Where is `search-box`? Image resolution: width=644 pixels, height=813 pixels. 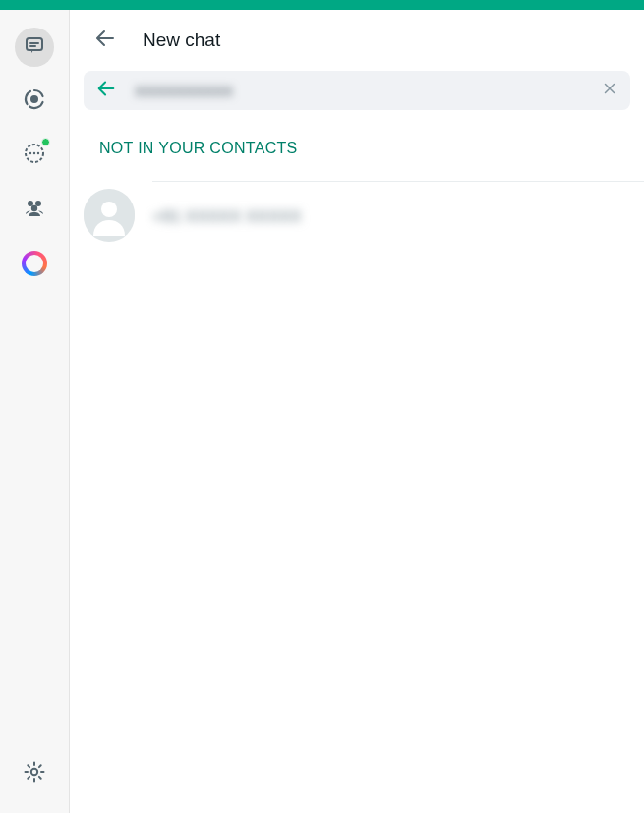 search-box is located at coordinates (357, 90).